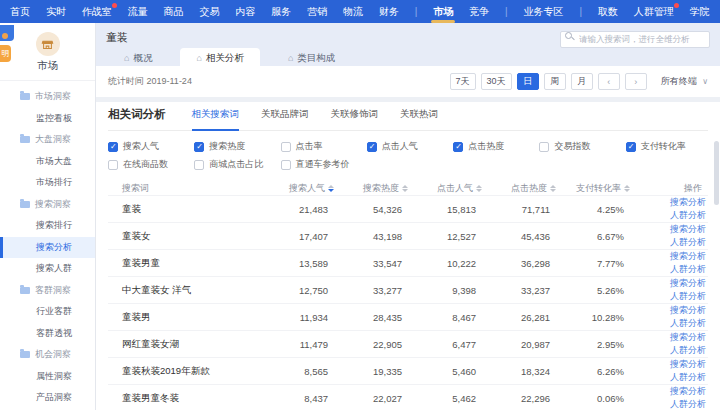 The image size is (720, 410). I want to click on nav-item: 营销, so click(317, 12).